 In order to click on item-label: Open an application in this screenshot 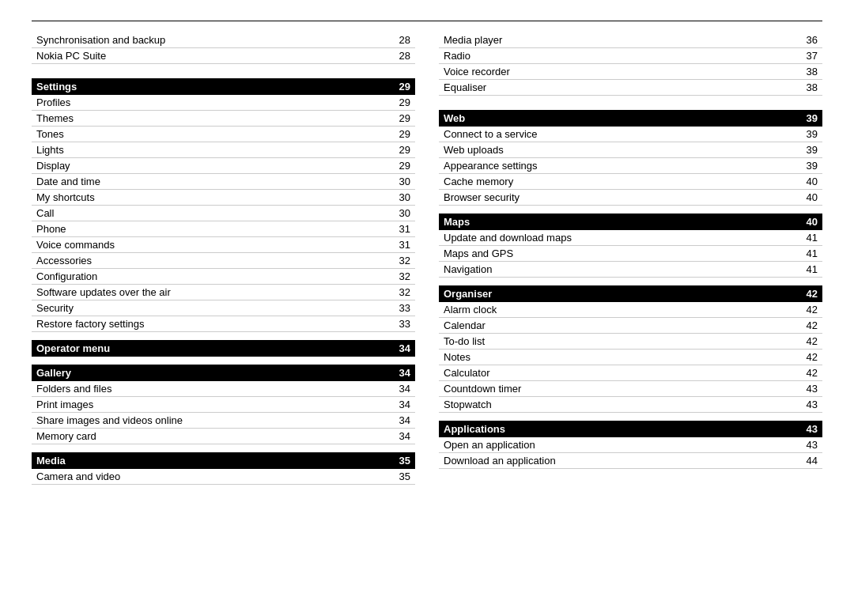, I will do `click(625, 444)`.